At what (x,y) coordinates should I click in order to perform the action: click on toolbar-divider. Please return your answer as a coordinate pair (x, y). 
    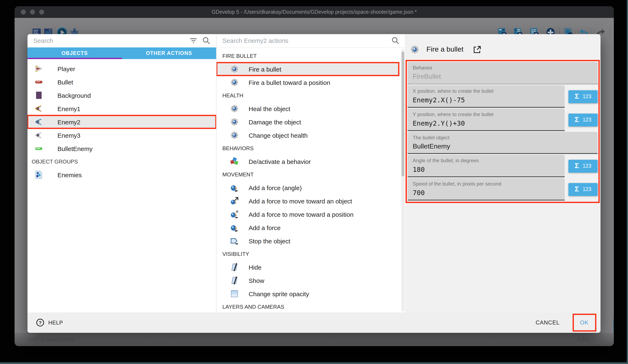
    Looking at the image, I should click on (610, 32).